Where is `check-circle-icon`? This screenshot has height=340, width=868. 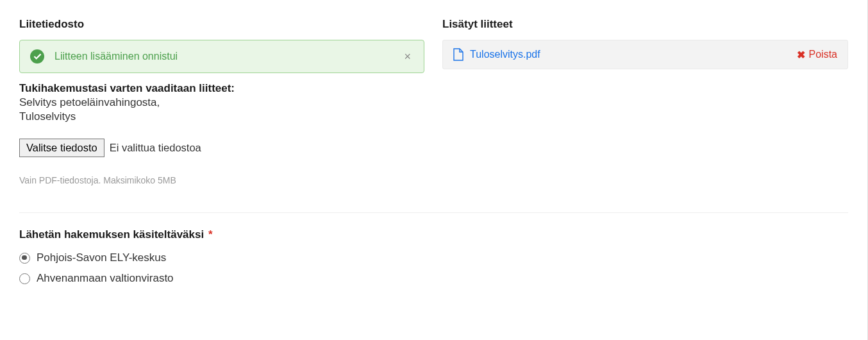
check-circle-icon is located at coordinates (37, 56).